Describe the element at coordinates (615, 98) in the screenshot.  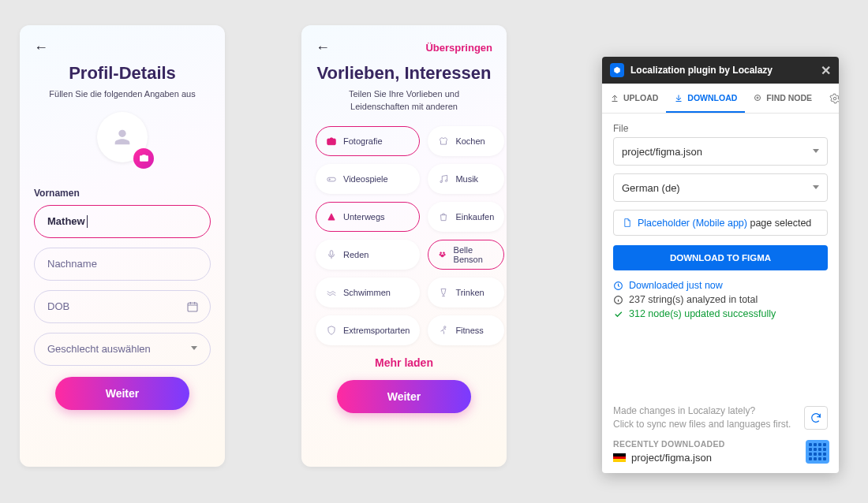
I see `upload-icon` at that location.